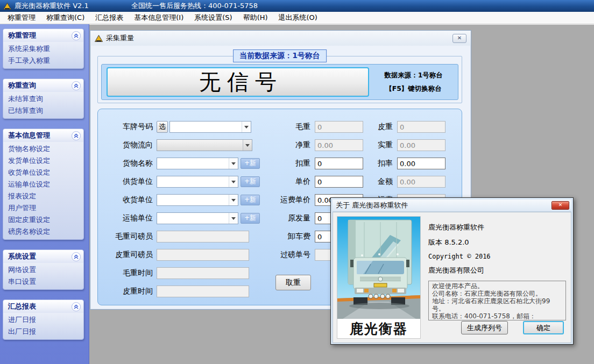 Image resolution: width=594 pixels, height=364 pixels. I want to click on receiver-combobox, so click(197, 200).